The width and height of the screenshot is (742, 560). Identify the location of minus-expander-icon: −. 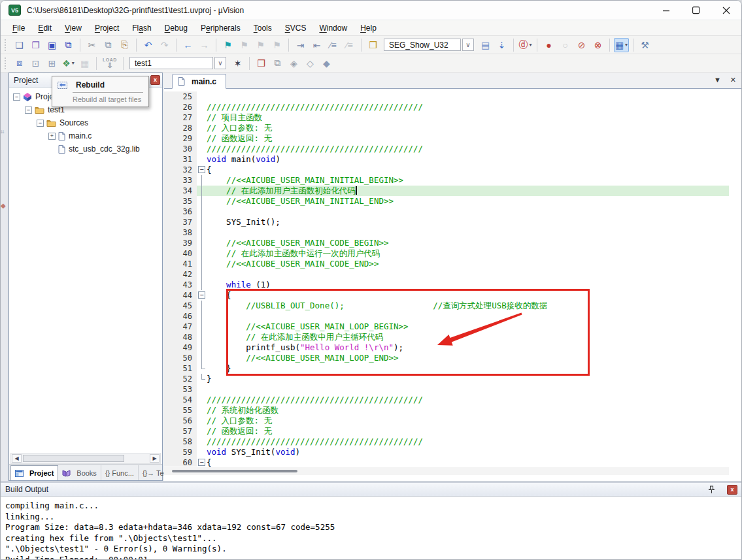
(29, 110).